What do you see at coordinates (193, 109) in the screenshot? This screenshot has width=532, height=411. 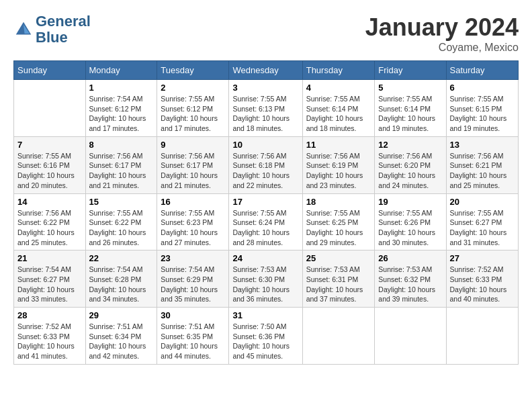 I see `calendar-day-cell: 2Sunrise: 7:55 AMSunset: 6:12 PMDaylight…` at bounding box center [193, 109].